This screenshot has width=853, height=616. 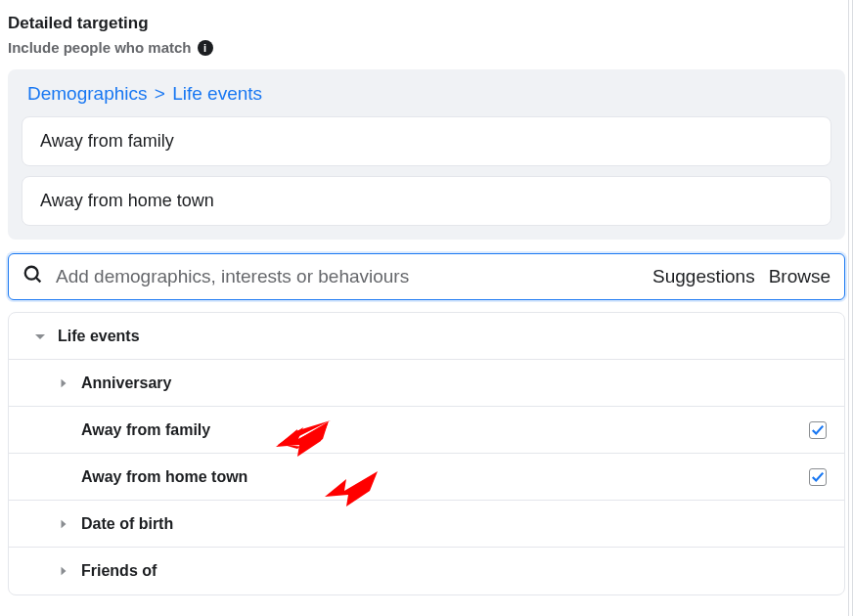 I want to click on breadcrumb-current: Life events, so click(x=217, y=94).